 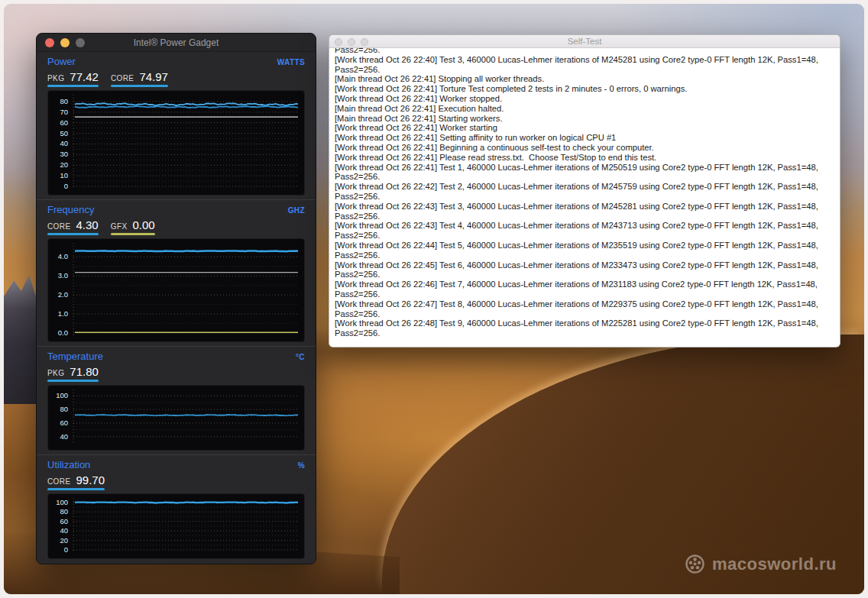 What do you see at coordinates (91, 480) in the screenshot?
I see `metric-value: 99.70` at bounding box center [91, 480].